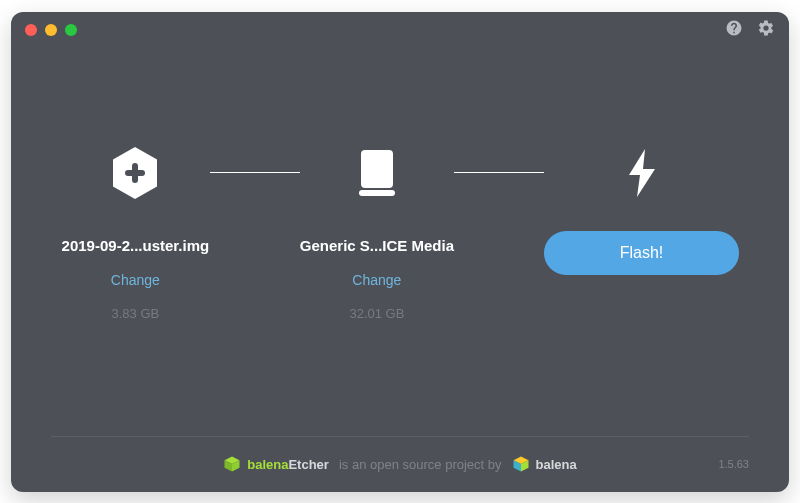  Describe the element at coordinates (31, 30) in the screenshot. I see `close-window-button` at that location.